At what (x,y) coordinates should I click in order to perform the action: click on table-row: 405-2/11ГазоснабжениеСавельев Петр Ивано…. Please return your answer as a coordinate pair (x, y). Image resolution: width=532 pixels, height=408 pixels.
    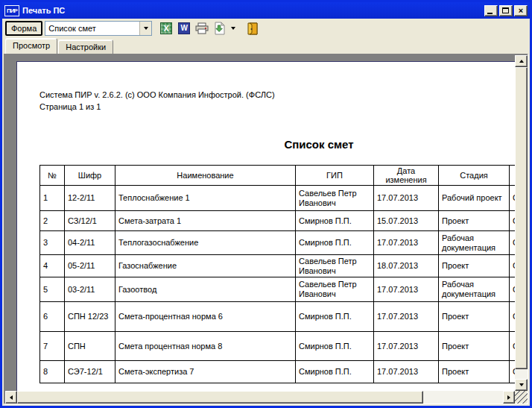
    Looking at the image, I should click on (278, 266).